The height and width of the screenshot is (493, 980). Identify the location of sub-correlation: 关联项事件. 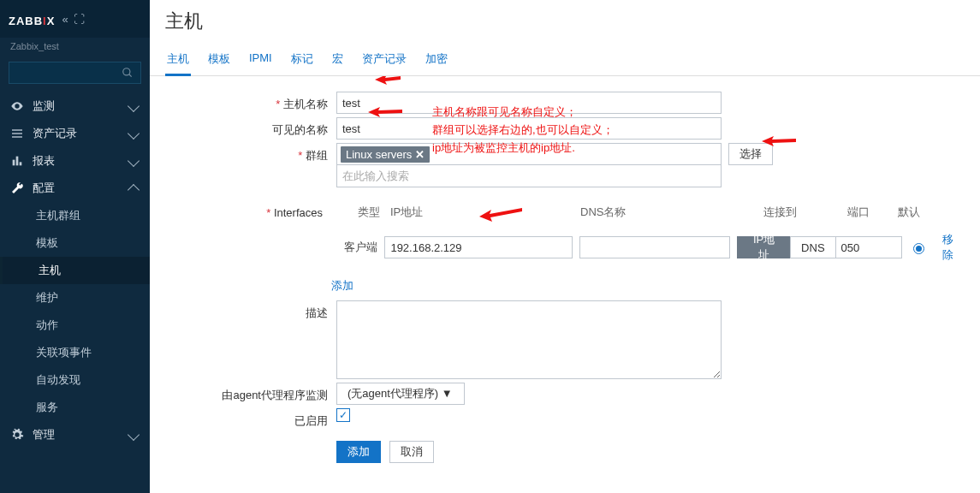
(75, 353).